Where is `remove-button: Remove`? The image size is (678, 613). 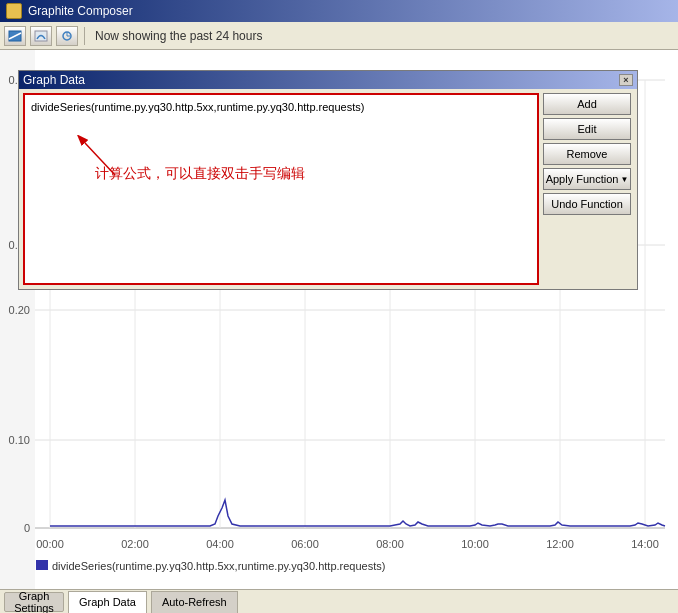
remove-button: Remove is located at coordinates (587, 154).